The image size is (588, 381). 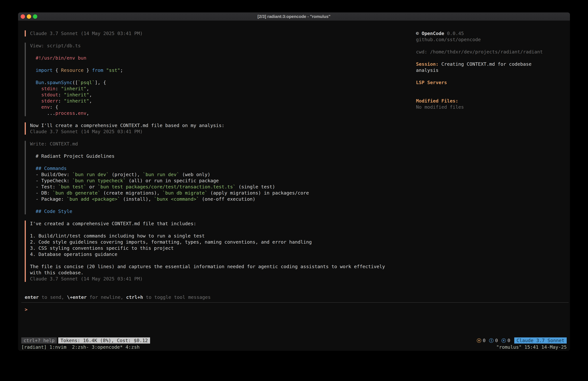 I want to click on status-right: W 0 I 0 H 0 Claude 3.7 Sonnet, so click(x=522, y=341).